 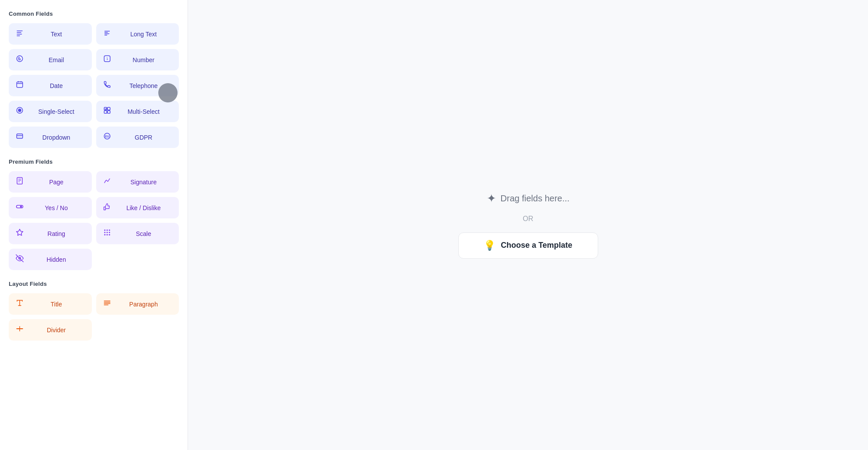 What do you see at coordinates (94, 317) in the screenshot?
I see `layout-fields-grid: Title Paragraph Divider` at bounding box center [94, 317].